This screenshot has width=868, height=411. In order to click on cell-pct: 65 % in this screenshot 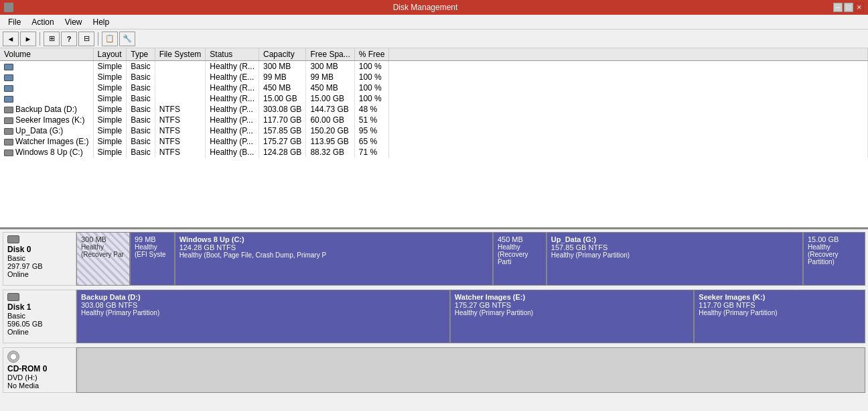, I will do `click(372, 141)`.